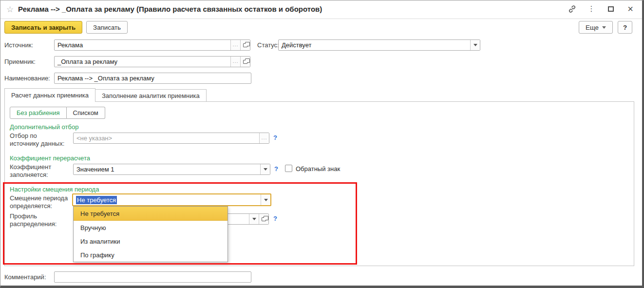 The image size is (644, 288). What do you see at coordinates (288, 169) in the screenshot?
I see `reverse-sign-checkbox` at bounding box center [288, 169].